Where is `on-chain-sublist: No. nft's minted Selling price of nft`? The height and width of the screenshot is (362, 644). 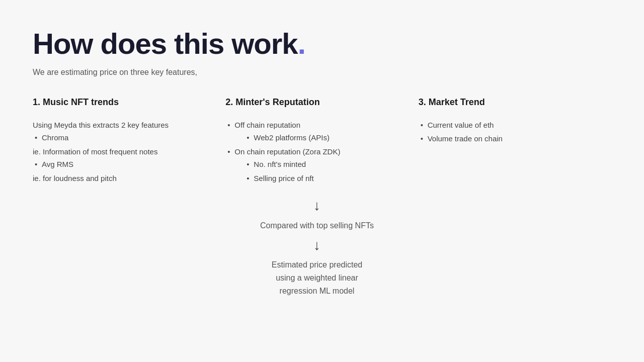 on-chain-sublist: No. nft's minted Selling price of nft is located at coordinates (326, 171).